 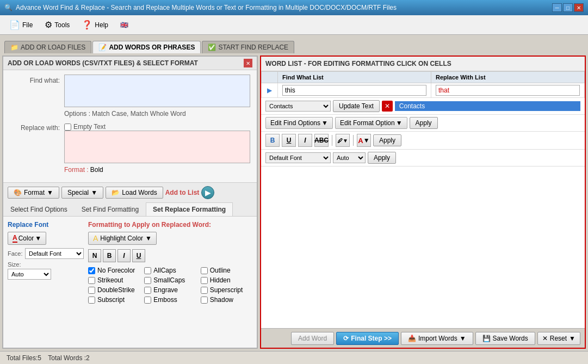 What do you see at coordinates (147, 47) in the screenshot?
I see `tab-add-words: 📝 ADD WORDS OR PHRASES` at bounding box center [147, 47].